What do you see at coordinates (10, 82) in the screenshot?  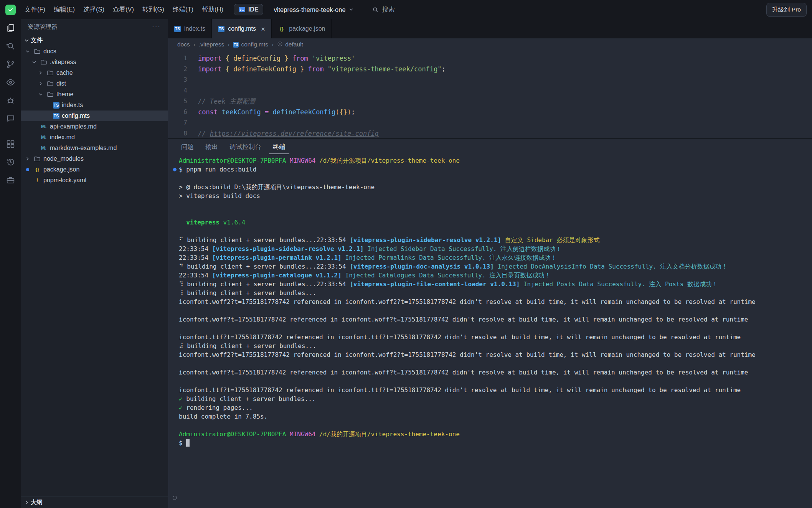 I see `preview-icon` at bounding box center [10, 82].